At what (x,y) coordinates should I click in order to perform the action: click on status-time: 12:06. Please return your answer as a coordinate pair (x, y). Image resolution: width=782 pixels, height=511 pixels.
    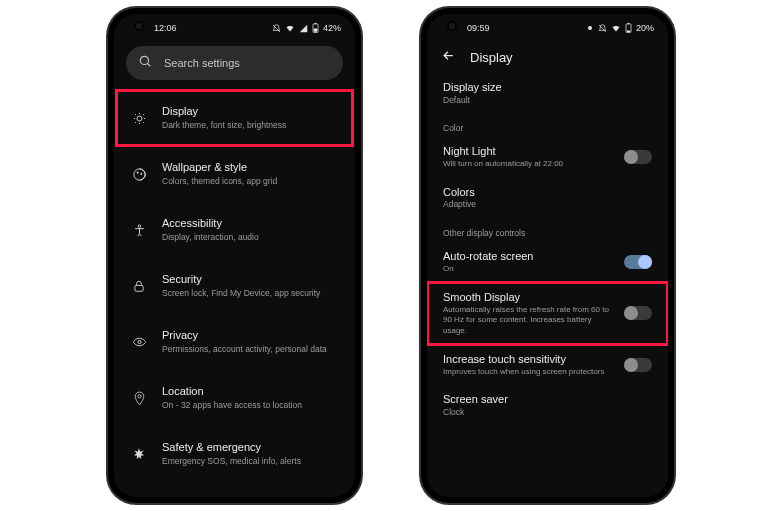
    Looking at the image, I should click on (166, 28).